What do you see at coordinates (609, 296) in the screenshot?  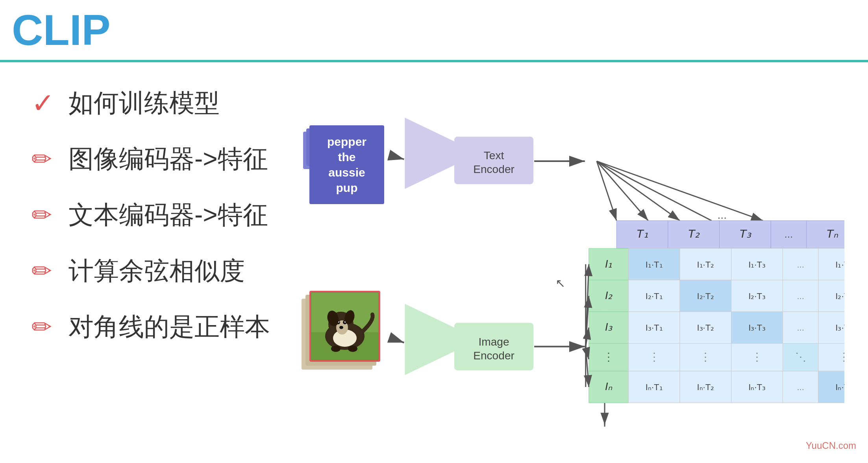 I see `svg-text: I₂` at bounding box center [609, 296].